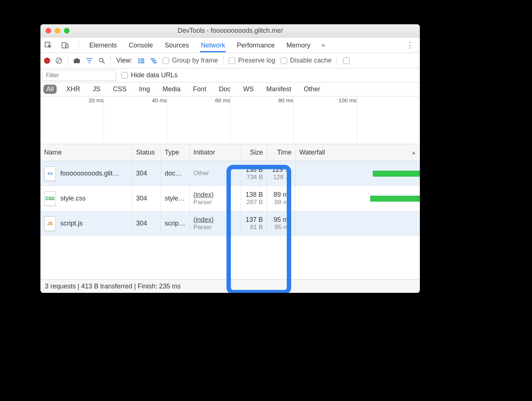 This screenshot has height=401, width=532. Describe the element at coordinates (230, 45) in the screenshot. I see `panel-tabs: Elements Console Sources Network Perform…` at that location.